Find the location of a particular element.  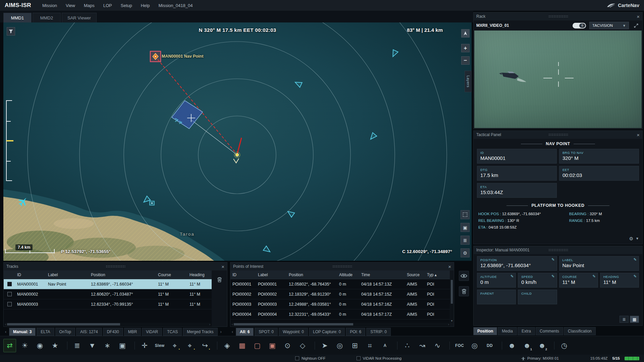

column-position: Position is located at coordinates (122, 275).